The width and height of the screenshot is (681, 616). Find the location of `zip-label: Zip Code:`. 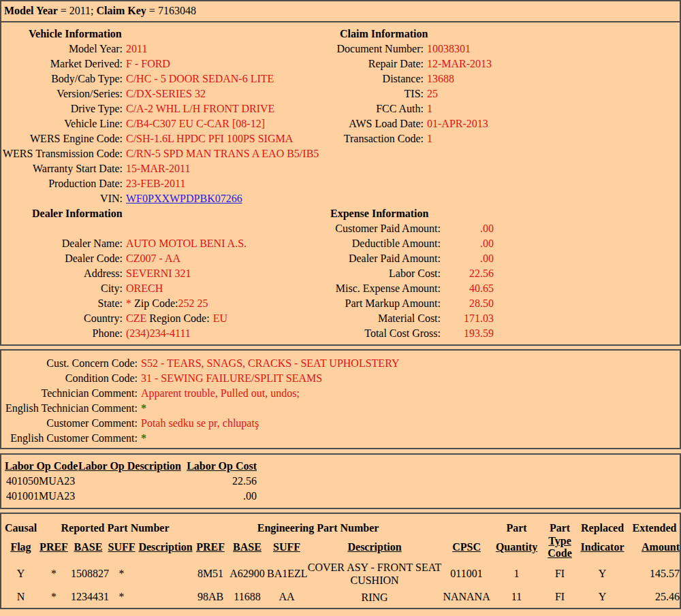

zip-label: Zip Code: is located at coordinates (156, 304).